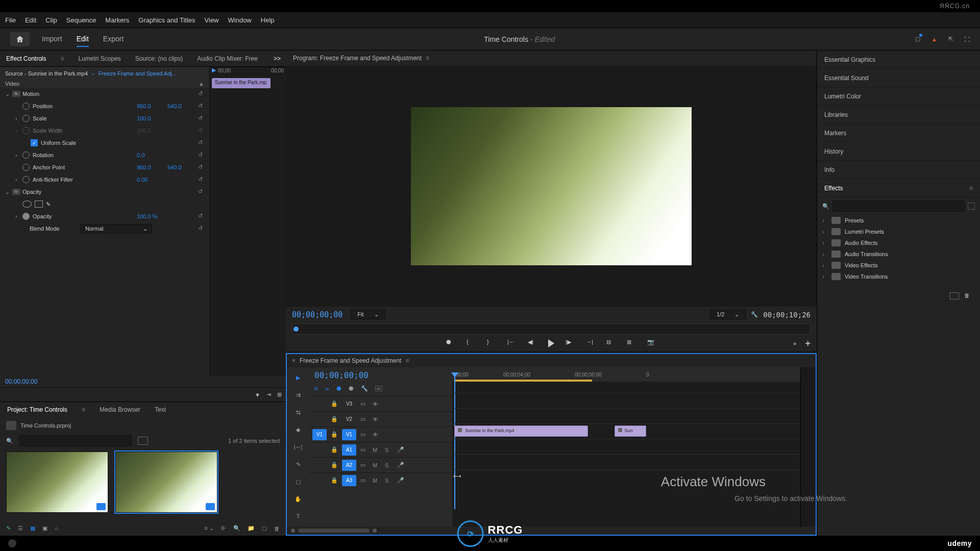 The width and height of the screenshot is (980, 551). Describe the element at coordinates (152, 180) in the screenshot. I see `flicker-value: 0.00` at that location.